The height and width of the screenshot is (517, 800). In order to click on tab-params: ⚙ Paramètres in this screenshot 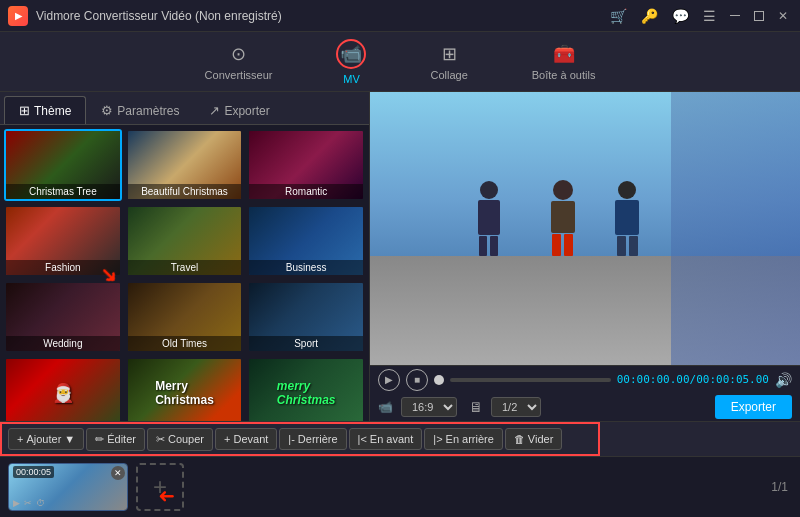, I will do `click(140, 110)`.